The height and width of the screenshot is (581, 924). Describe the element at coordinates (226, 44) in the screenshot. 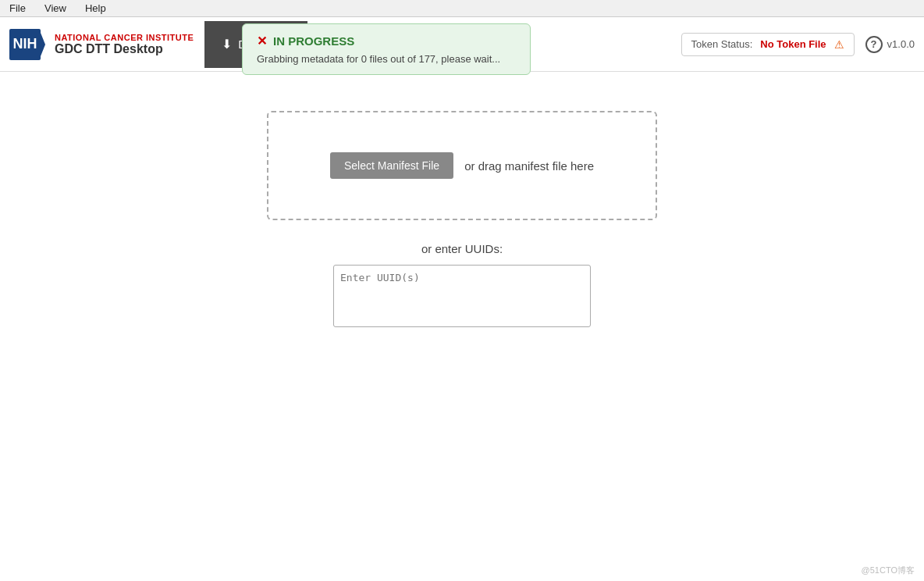

I see `download-icon: ⬇` at that location.